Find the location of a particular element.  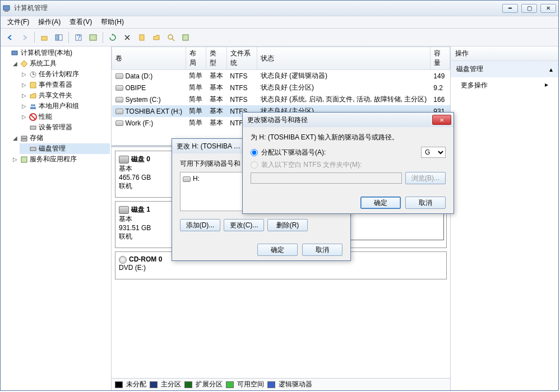

tree-shared-folders: ▷共享文件夹 is located at coordinates (65, 95).